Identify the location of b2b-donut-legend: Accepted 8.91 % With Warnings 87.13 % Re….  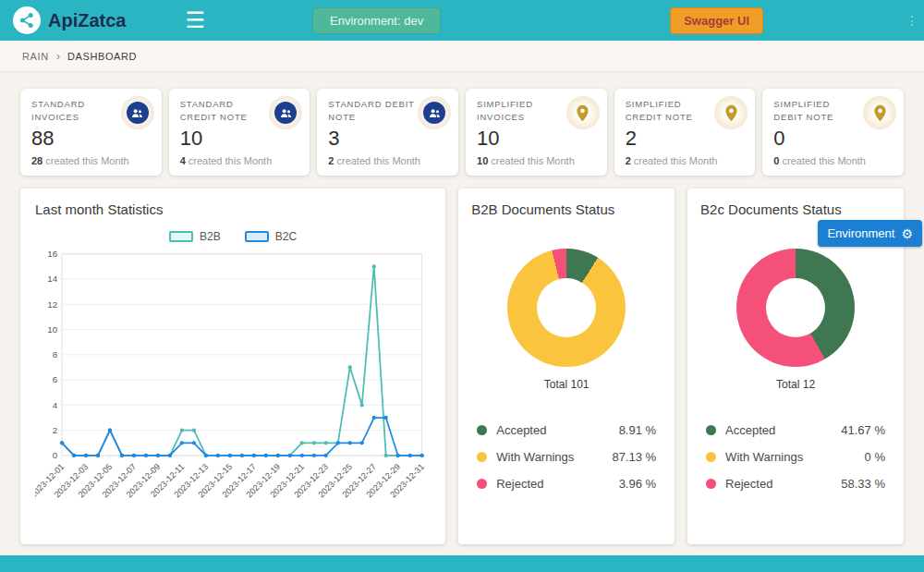
(566, 456).